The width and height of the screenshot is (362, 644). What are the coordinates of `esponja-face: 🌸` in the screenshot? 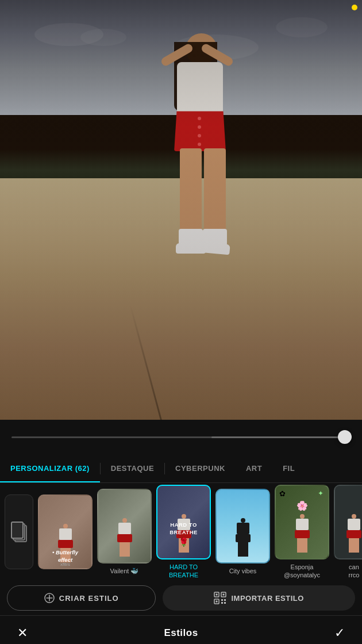 It's located at (302, 506).